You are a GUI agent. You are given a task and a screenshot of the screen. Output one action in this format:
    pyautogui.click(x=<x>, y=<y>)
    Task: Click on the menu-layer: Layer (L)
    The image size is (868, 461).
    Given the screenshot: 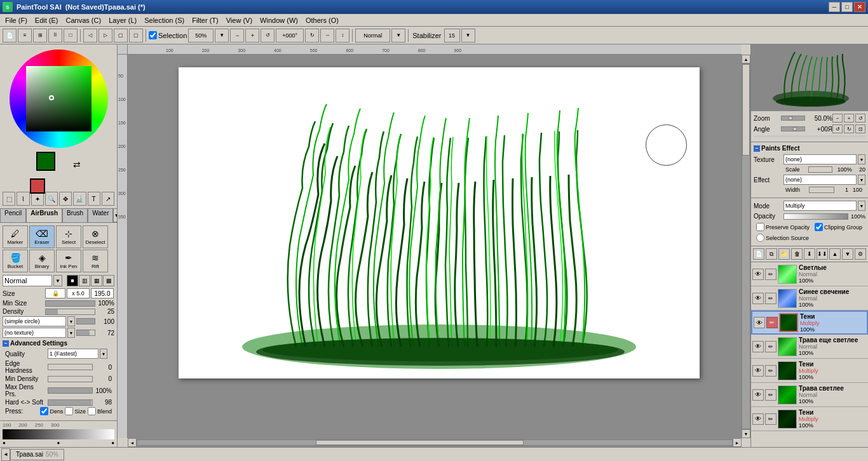 What is the action you would take?
    pyautogui.click(x=123, y=20)
    